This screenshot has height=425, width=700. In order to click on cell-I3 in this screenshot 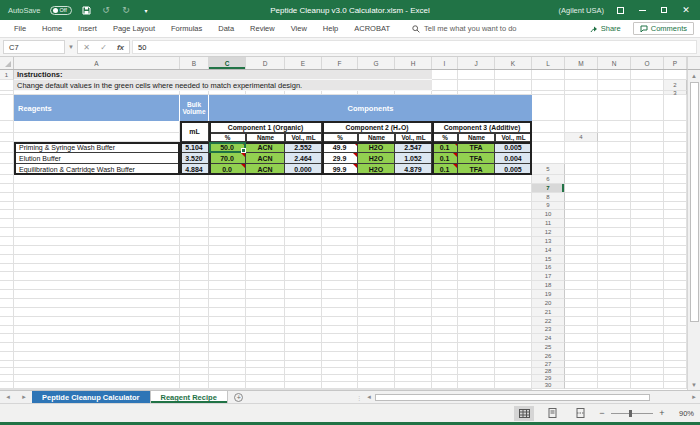, I will do `click(548, 127)`.